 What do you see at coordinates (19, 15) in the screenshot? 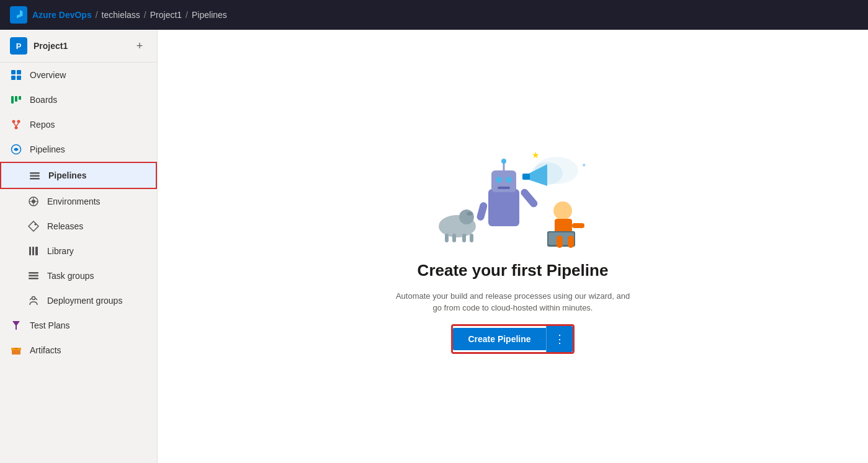
I see `azure-devops-logo` at bounding box center [19, 15].